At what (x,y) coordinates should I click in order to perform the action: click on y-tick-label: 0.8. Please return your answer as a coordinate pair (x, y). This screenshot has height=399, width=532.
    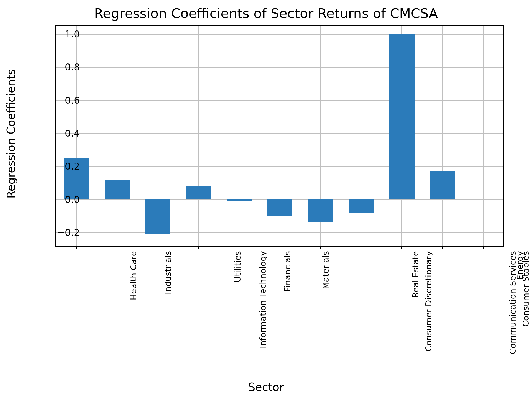
    Looking at the image, I should click on (72, 67).